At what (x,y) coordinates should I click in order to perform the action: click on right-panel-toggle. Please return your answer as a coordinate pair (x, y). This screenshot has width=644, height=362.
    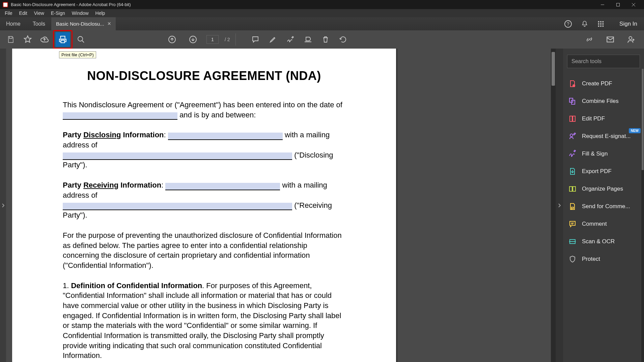
    Looking at the image, I should click on (559, 205).